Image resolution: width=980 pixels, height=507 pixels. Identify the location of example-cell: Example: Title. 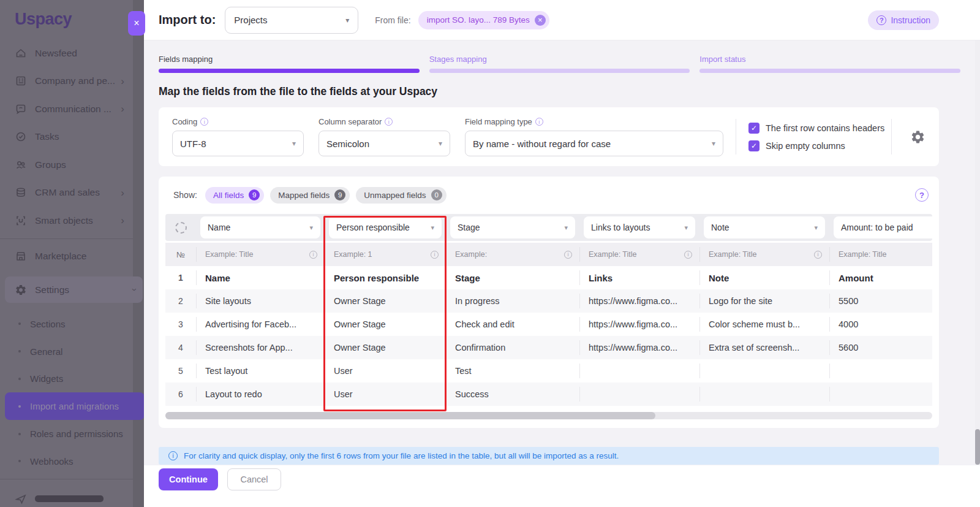
(881, 254).